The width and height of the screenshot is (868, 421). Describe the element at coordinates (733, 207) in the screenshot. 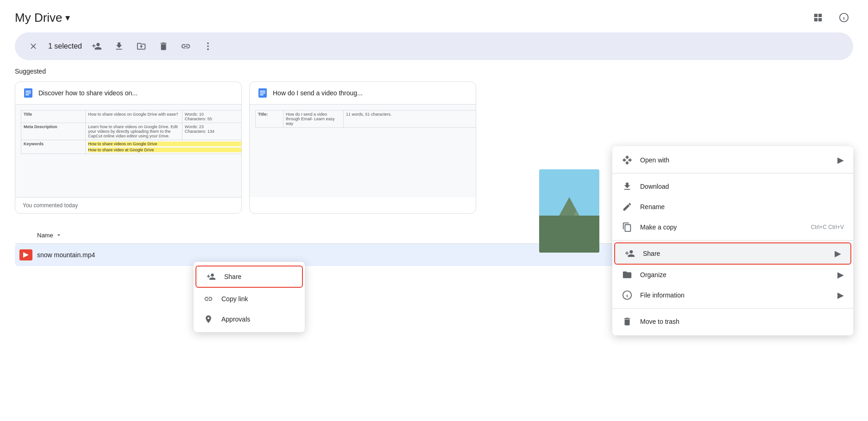

I see `context-rename: Rename` at that location.